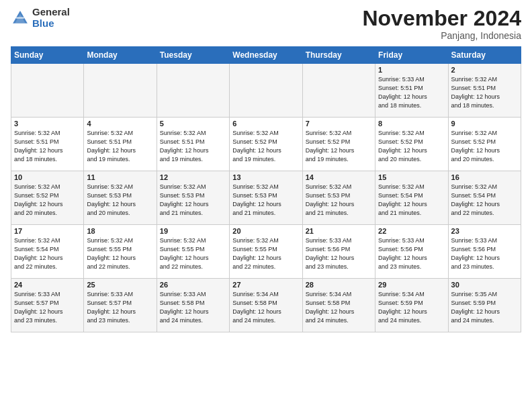  I want to click on calendar-cell: 13Sunrise: 5:32 AMSunset: 5:53 PMDayligh…, so click(266, 198).